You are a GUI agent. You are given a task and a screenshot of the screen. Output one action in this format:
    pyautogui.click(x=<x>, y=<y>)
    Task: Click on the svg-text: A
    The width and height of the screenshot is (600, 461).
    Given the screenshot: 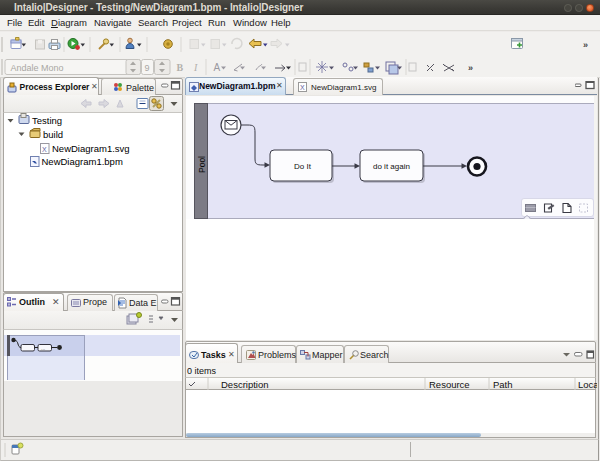 What is the action you would take?
    pyautogui.click(x=218, y=68)
    